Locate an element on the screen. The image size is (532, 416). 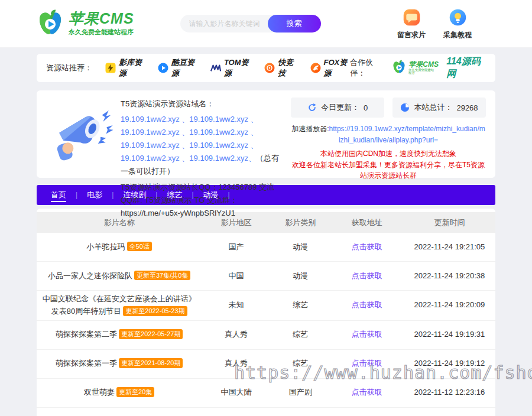
quick-links: 留言求片采集教程 is located at coordinates (446, 24).